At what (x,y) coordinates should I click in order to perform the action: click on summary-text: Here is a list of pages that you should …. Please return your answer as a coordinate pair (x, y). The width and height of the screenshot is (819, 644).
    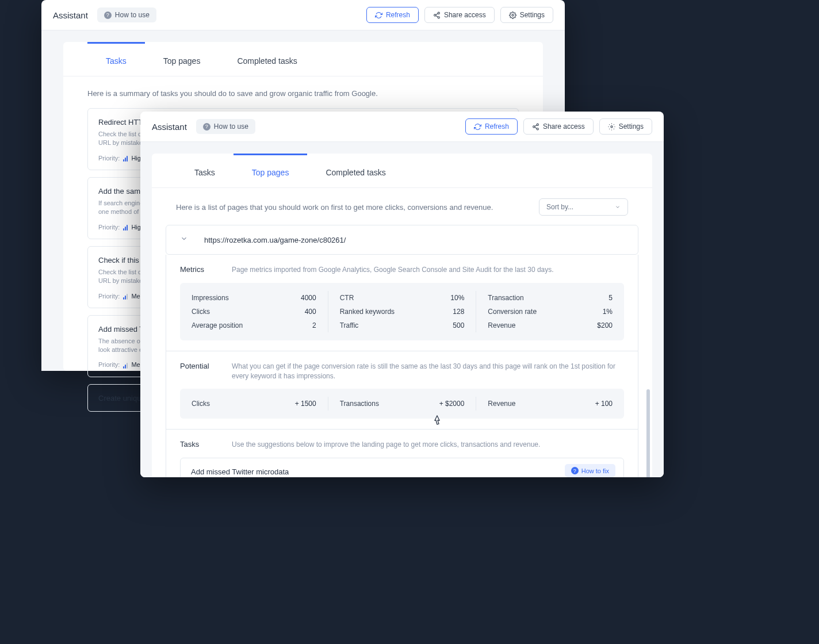
    Looking at the image, I should click on (352, 207).